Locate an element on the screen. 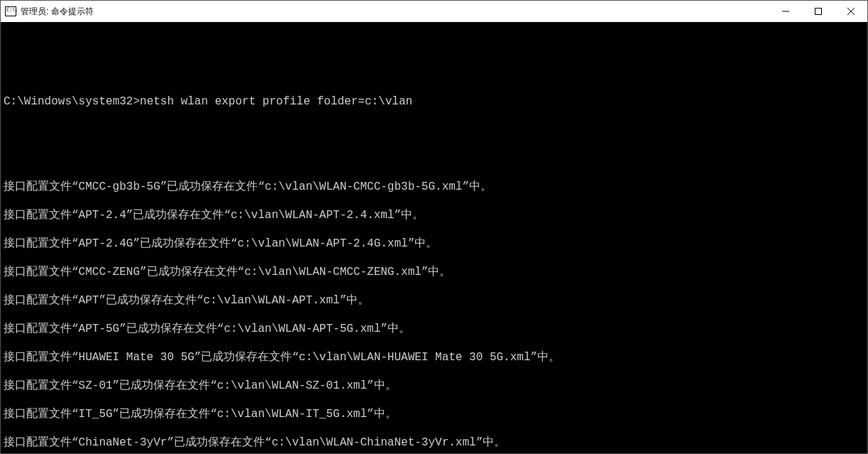 Image resolution: width=868 pixels, height=454 pixels. export-result-line: 接口配置文件“CMCC-ZENG”已成功保存在文件“c:\vlan\WLAN-C… is located at coordinates (434, 272).